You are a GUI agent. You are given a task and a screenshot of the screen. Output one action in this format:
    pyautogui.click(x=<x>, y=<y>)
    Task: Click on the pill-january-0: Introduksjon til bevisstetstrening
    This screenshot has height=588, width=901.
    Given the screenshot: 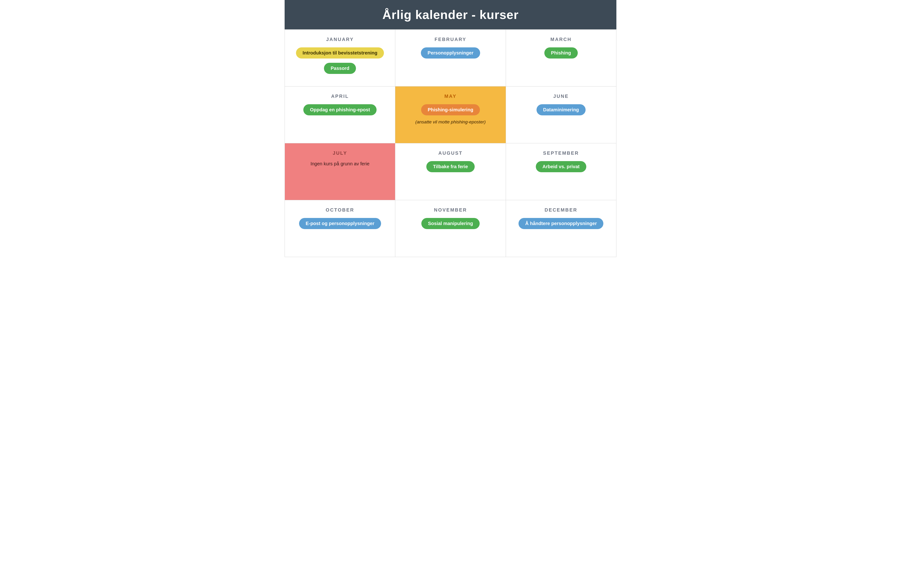 What is the action you would take?
    pyautogui.click(x=340, y=53)
    